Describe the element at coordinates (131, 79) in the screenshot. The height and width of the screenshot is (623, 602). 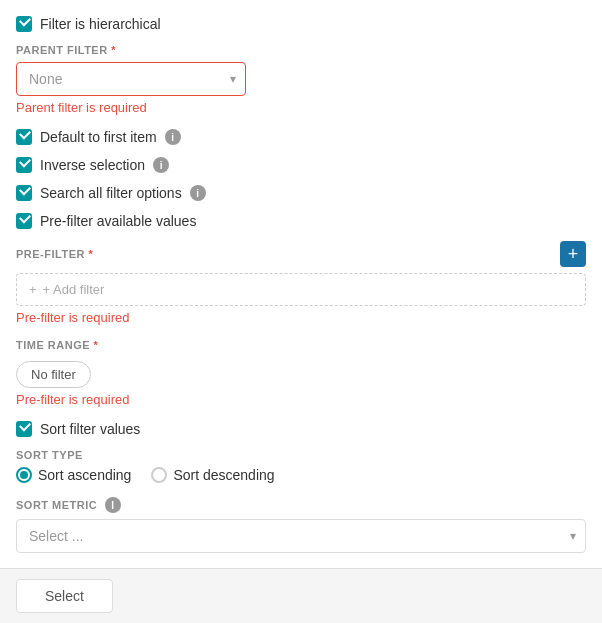
I see `parent-filter-select: None` at that location.